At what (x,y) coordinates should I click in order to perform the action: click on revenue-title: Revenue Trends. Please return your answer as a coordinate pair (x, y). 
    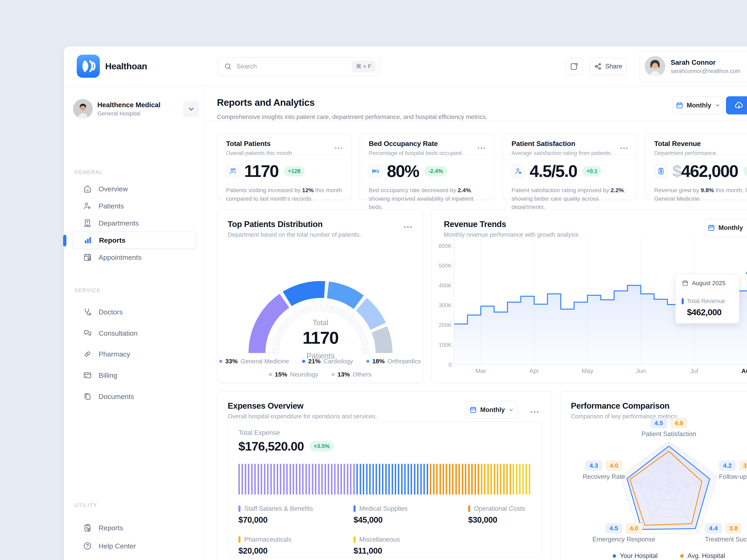
    Looking at the image, I should click on (511, 224).